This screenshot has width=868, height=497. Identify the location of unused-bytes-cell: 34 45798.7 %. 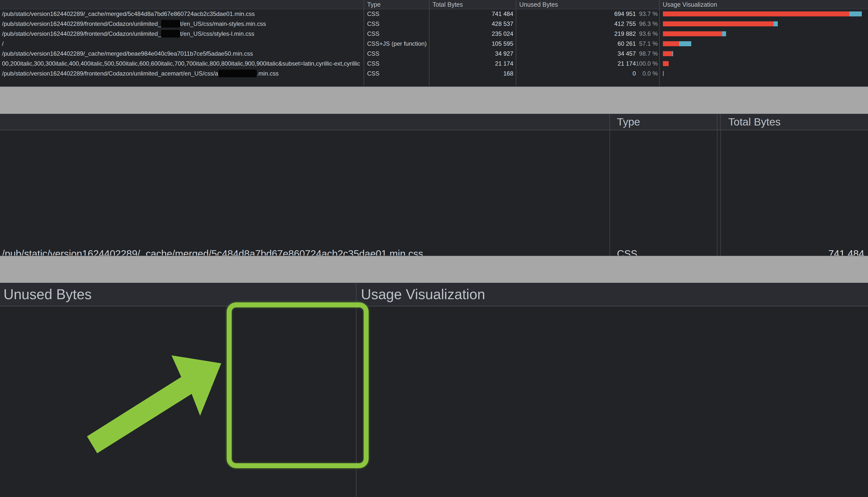
(587, 54).